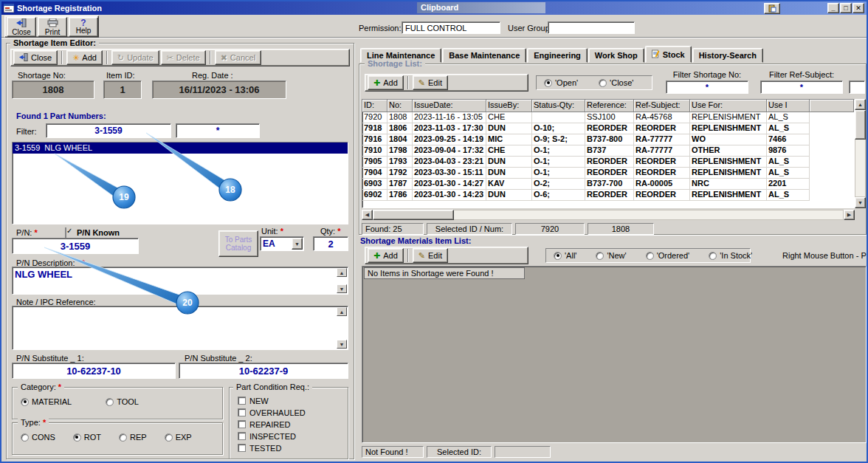 This screenshot has width=868, height=463. I want to click on materials-filter-all: 'All', so click(565, 255).